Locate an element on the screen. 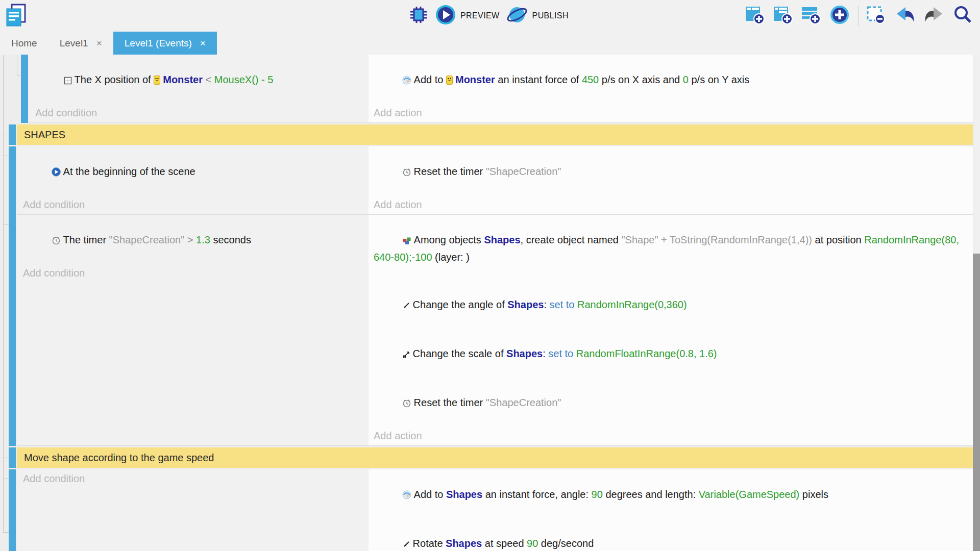  add-event-icon is located at coordinates (755, 16).